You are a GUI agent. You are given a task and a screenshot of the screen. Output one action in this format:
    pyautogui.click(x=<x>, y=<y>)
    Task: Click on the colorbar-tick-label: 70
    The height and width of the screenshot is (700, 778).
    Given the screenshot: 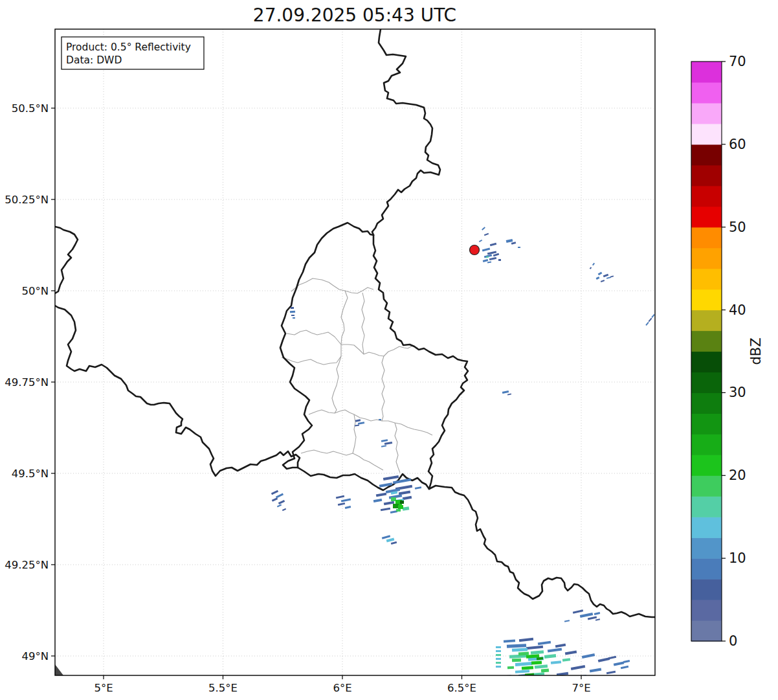 What is the action you would take?
    pyautogui.click(x=738, y=62)
    